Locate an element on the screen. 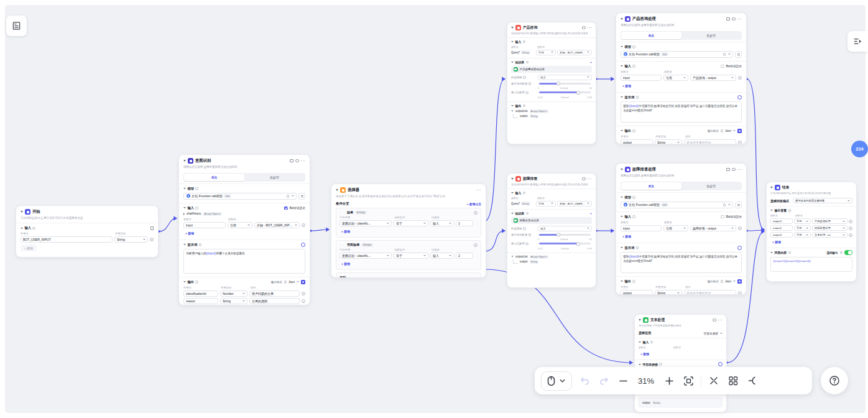 Image resolution: width=868 pixels, height=418 pixels. collapse-panel-button is located at coordinates (858, 41).